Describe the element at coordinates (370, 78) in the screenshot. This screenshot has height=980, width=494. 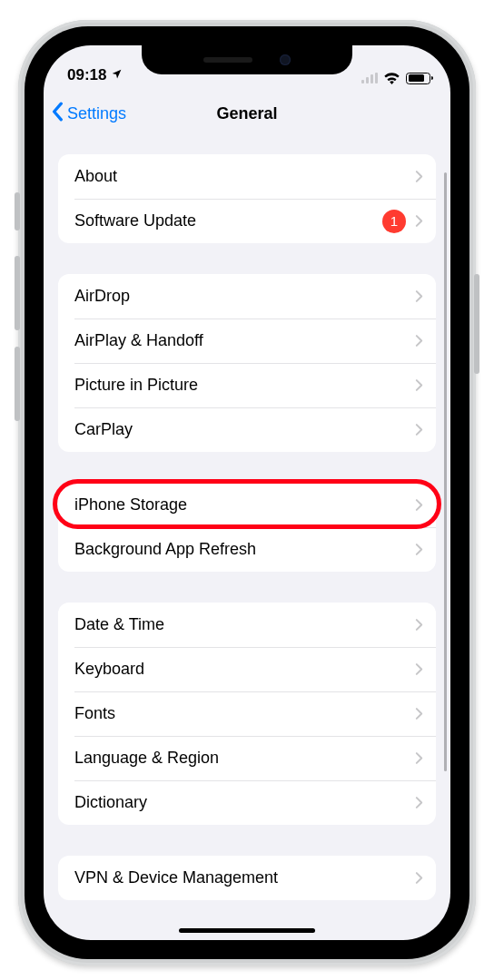
I see `cellular-icon` at that location.